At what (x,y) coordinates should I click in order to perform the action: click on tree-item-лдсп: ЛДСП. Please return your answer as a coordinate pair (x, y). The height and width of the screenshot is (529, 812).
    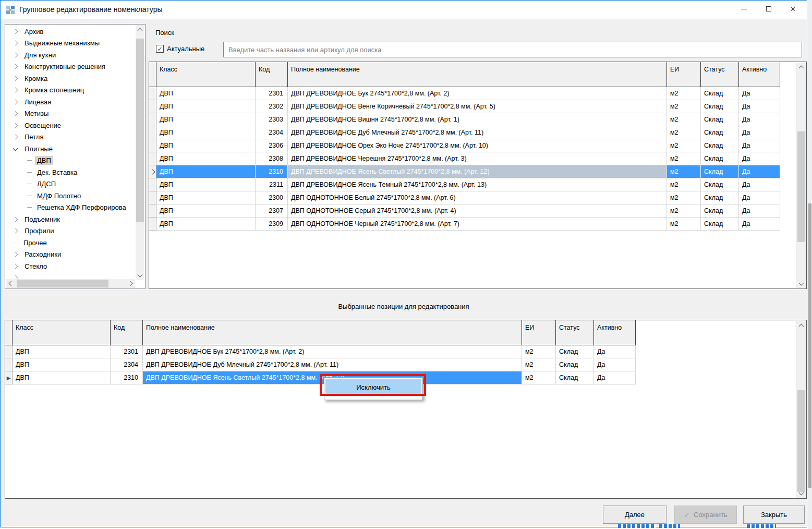
    Looking at the image, I should click on (70, 185).